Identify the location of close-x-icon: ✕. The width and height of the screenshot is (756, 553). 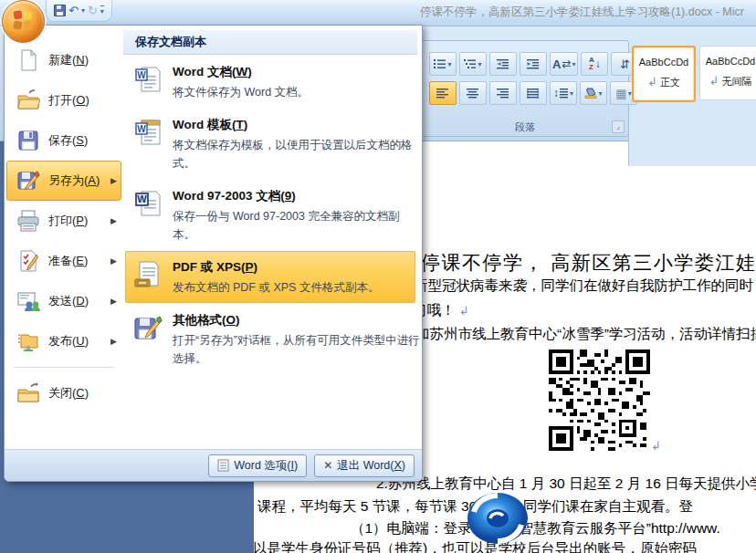
(328, 465).